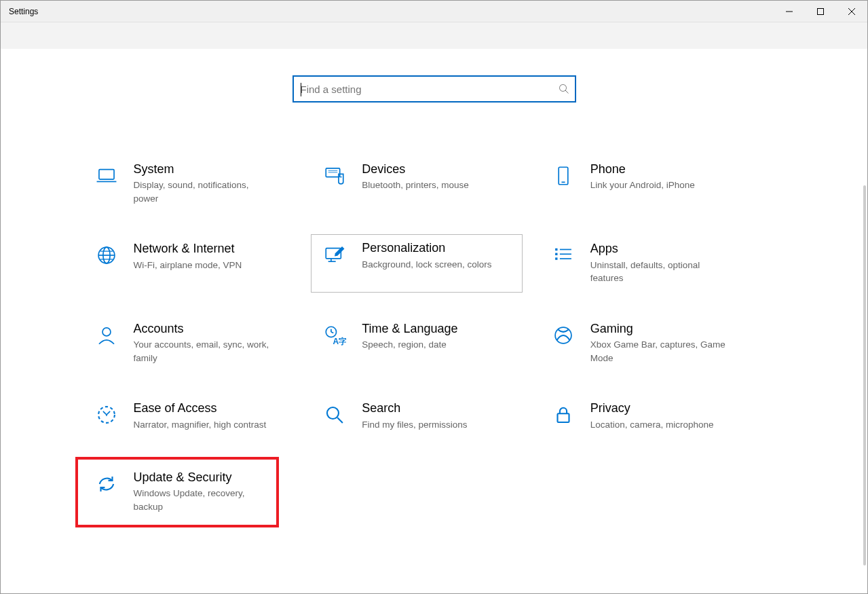 The height and width of the screenshot is (594, 868). Describe the element at coordinates (188, 265) in the screenshot. I see `category-desc: Wi-Fi, airplane mode, VPN` at that location.